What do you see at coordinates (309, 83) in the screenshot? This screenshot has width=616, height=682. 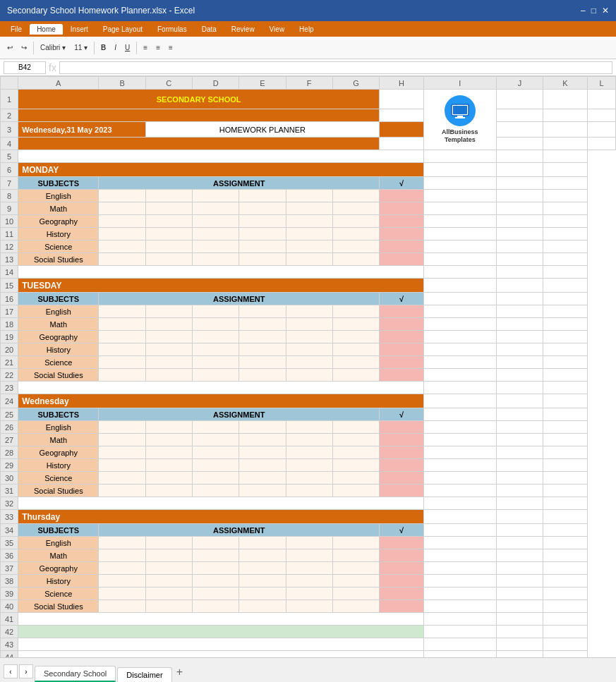 I see `col-header-f: F` at bounding box center [309, 83].